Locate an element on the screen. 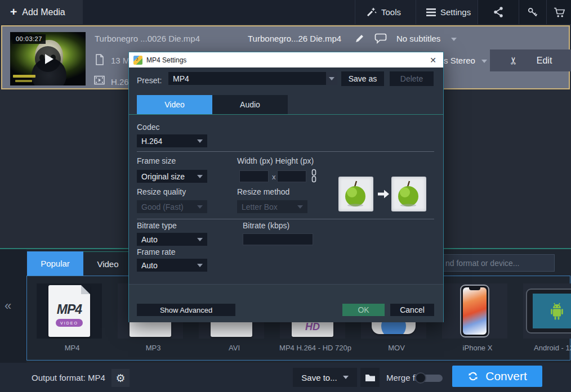  mp4-file-icon: MP4 VIDEO is located at coordinates (69, 311).